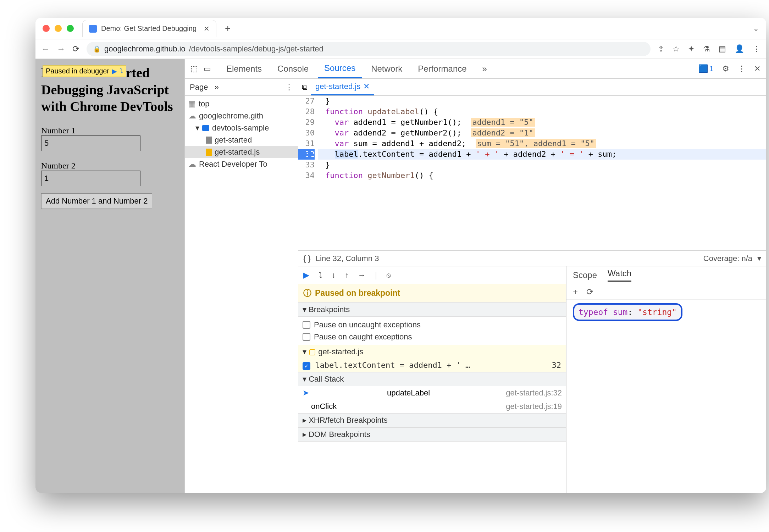 This screenshot has width=769, height=532. I want to click on forward-button: →, so click(61, 49).